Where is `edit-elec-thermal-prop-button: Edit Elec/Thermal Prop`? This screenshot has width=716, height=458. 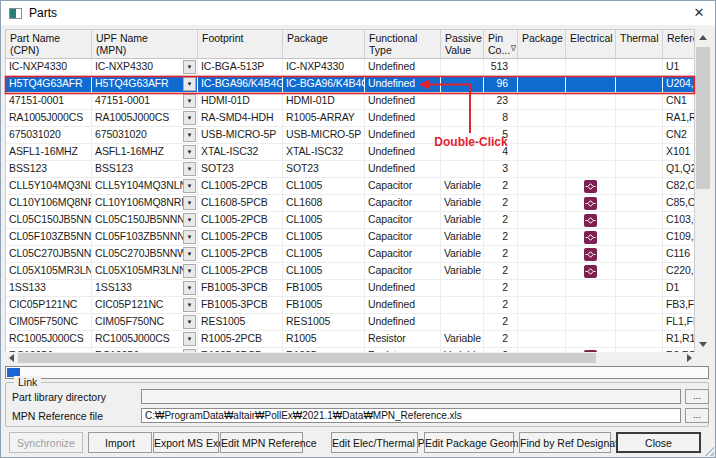 edit-elec-thermal-prop-button: Edit Elec/Thermal Prop is located at coordinates (374, 442).